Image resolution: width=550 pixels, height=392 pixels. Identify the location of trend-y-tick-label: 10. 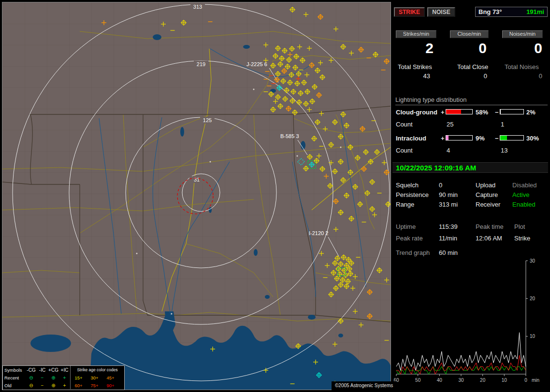
(533, 336).